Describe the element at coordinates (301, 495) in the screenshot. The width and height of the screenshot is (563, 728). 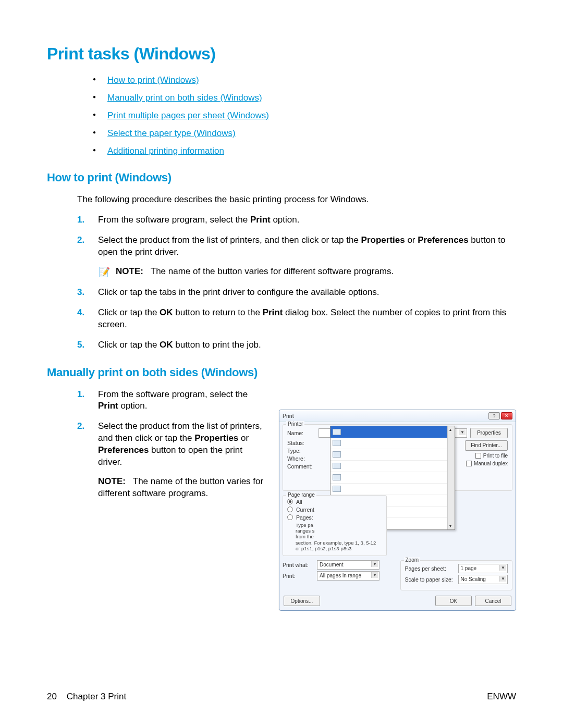
I see `group-page-range: Page range` at that location.